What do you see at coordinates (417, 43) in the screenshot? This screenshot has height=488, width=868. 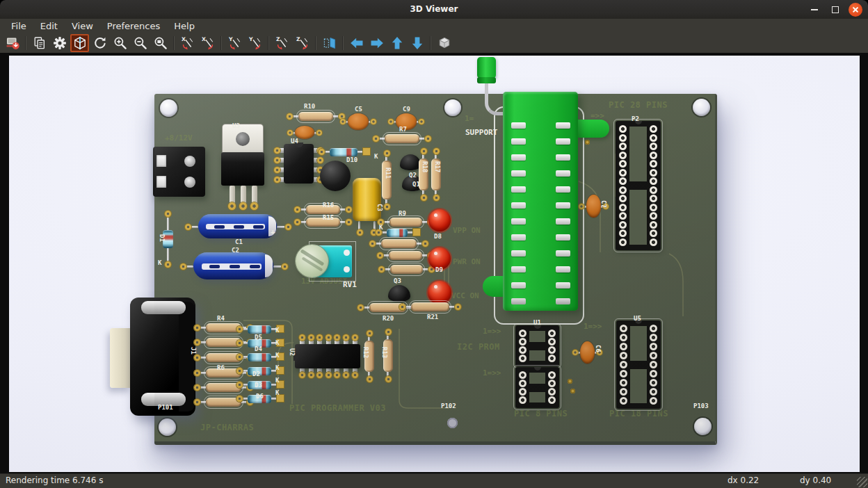 I see `move-down-button` at bounding box center [417, 43].